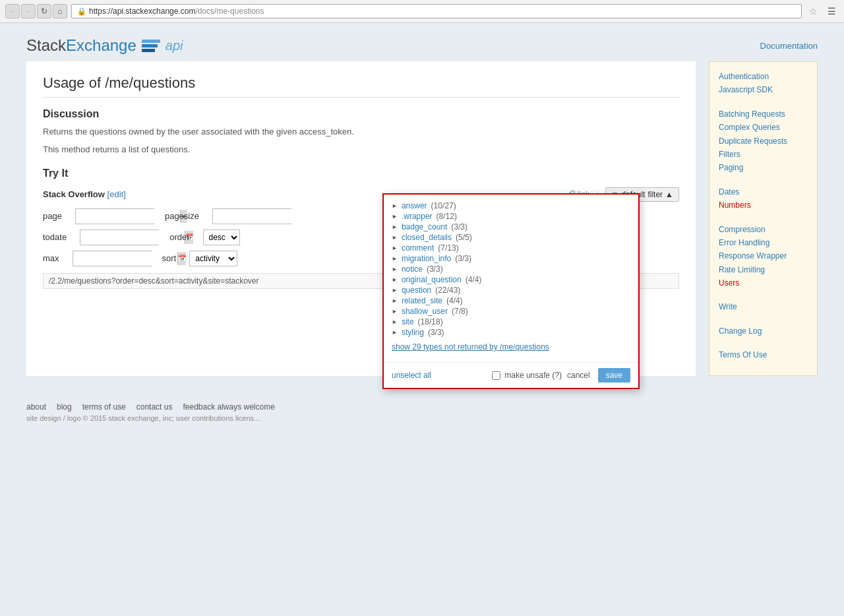 Image resolution: width=844 pixels, height=616 pixels. I want to click on footer-terms-link: terms of use, so click(104, 407).